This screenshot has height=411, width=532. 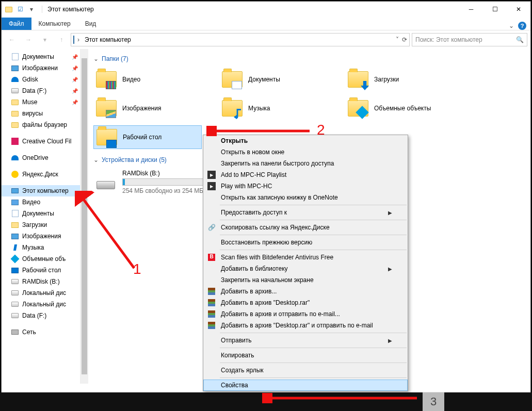 I want to click on nav-item: вирусы, so click(x=41, y=113).